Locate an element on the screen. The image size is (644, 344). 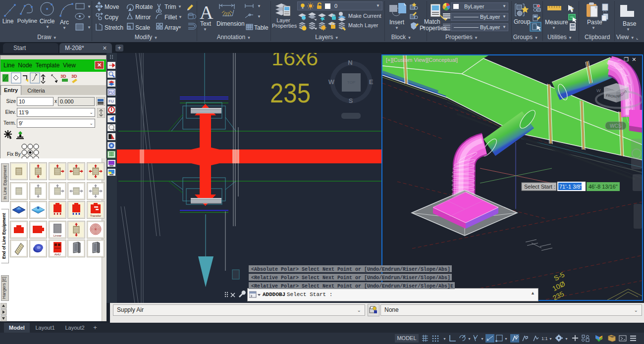
svg-text: WCS is located at coordinates (616, 126).